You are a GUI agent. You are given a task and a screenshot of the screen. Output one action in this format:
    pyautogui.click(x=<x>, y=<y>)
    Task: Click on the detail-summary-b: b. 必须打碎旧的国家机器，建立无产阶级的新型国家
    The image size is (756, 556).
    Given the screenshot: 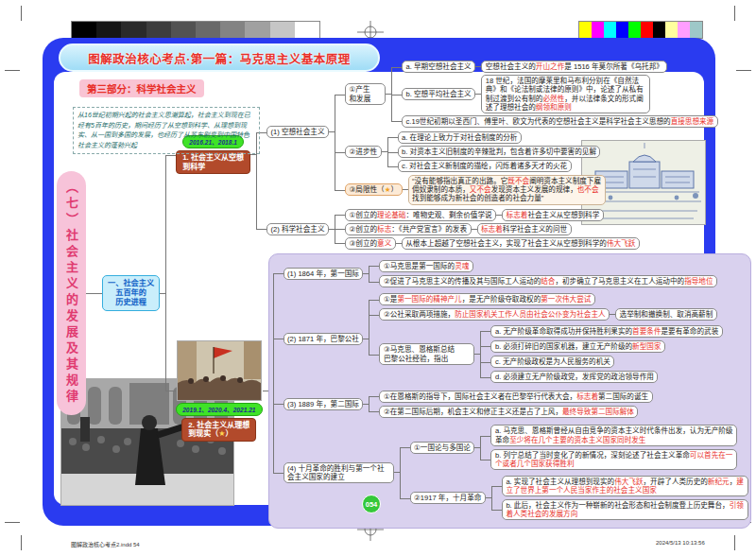 What is the action you would take?
    pyautogui.click(x=578, y=346)
    